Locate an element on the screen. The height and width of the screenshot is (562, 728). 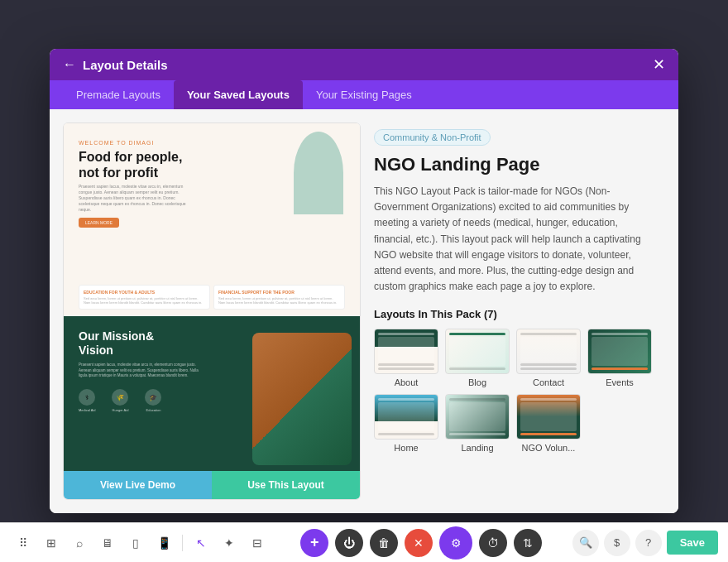
category-badge: Community & Non-Profit is located at coordinates (432, 137).